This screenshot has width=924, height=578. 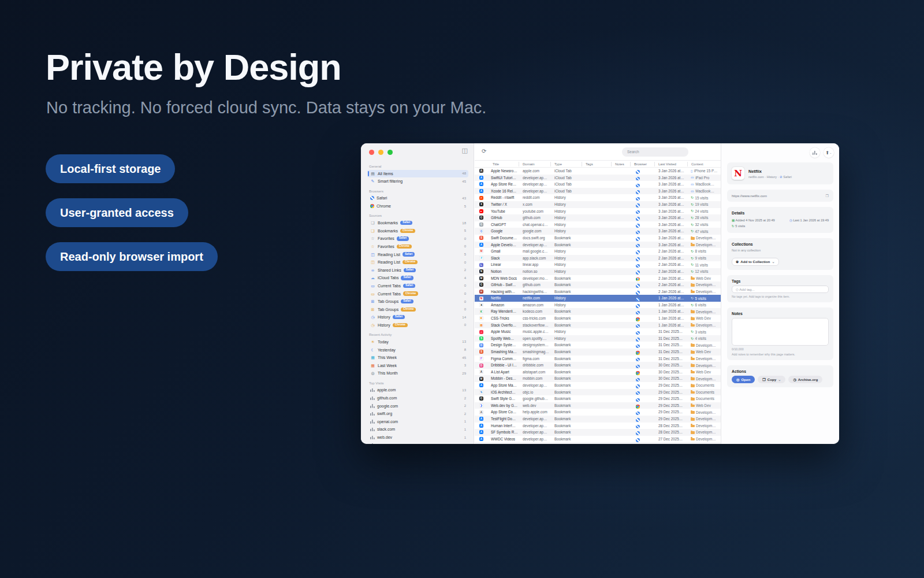 What do you see at coordinates (598, 426) in the screenshot?
I see `table-row: AHuman Interf…developer.ap…Bookmark28 De…` at bounding box center [598, 426].